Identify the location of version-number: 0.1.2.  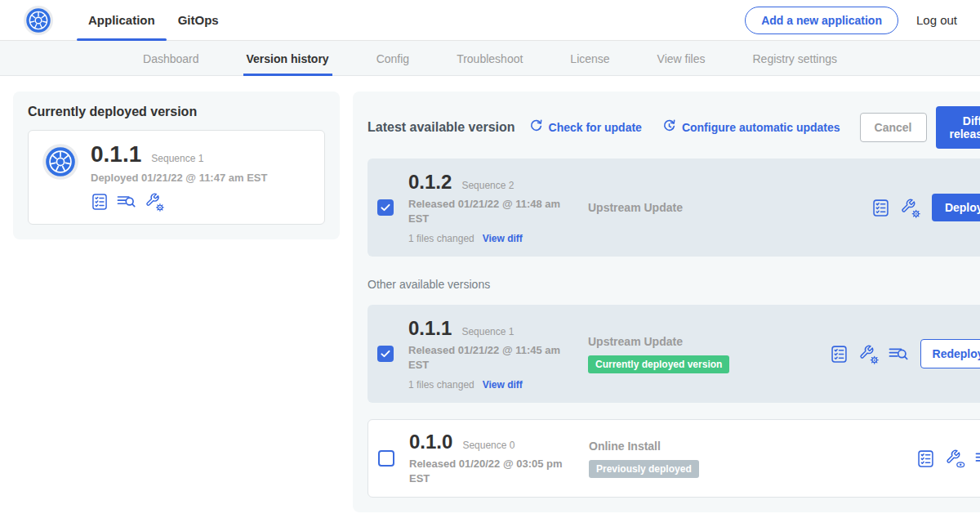
(430, 182).